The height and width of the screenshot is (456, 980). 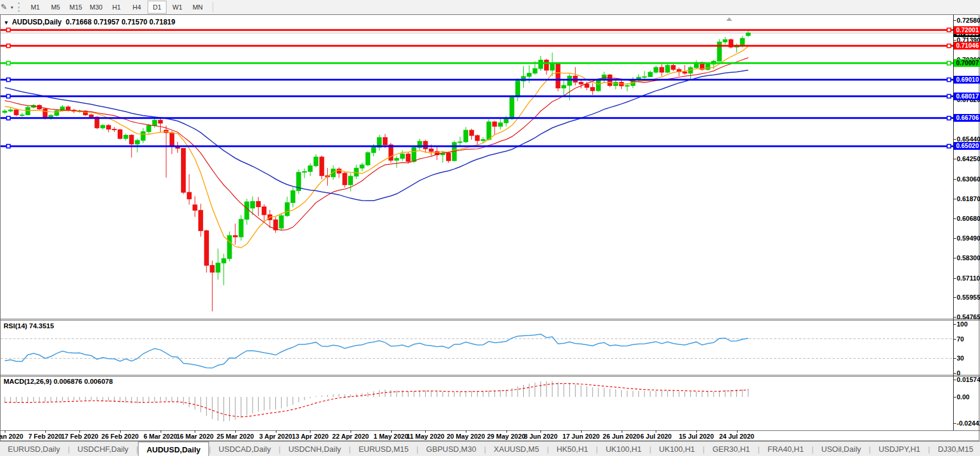 I want to click on tab-xauusd-m5: XAUUSD,M5, so click(x=517, y=449).